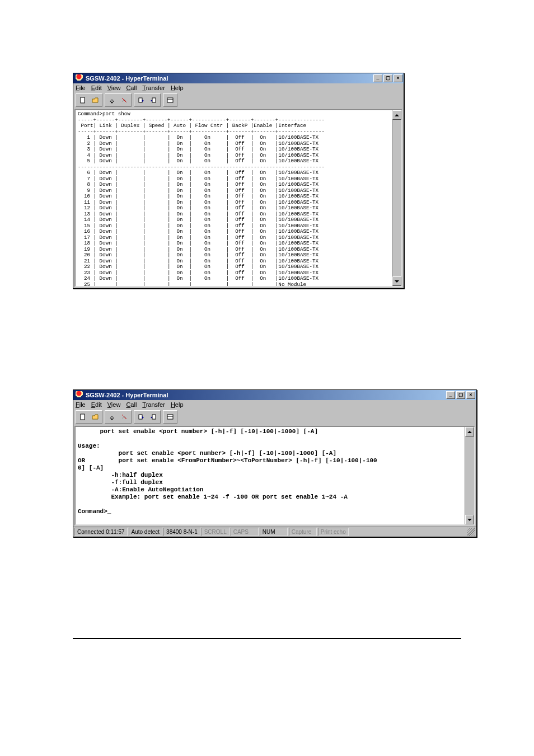 This screenshot has height=756, width=534. I want to click on hyperterminal-window-2: SGSW-2402 - HyperTerminal _ ▢ × File Edi…, so click(275, 463).